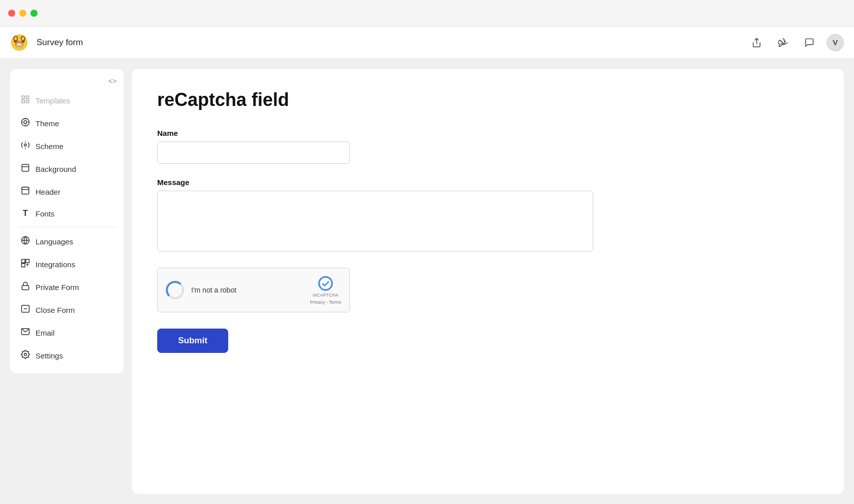 The width and height of the screenshot is (854, 504). Describe the element at coordinates (67, 227) in the screenshot. I see `sidebar-divider` at that location.